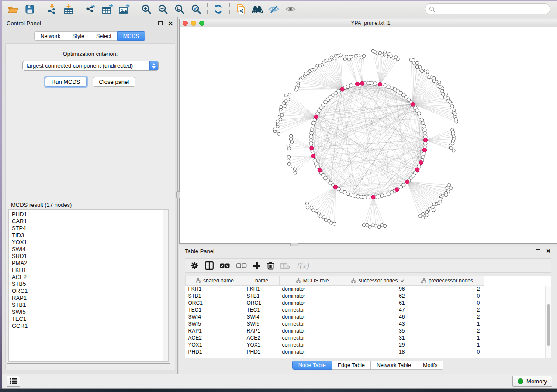  What do you see at coordinates (312, 303) in the screenshot?
I see `table-cell: dominator` at bounding box center [312, 303].